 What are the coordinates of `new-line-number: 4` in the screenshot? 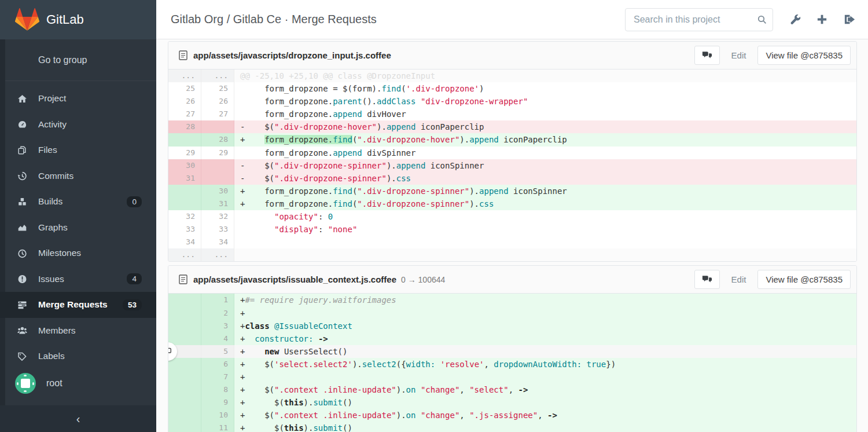 It's located at (218, 339).